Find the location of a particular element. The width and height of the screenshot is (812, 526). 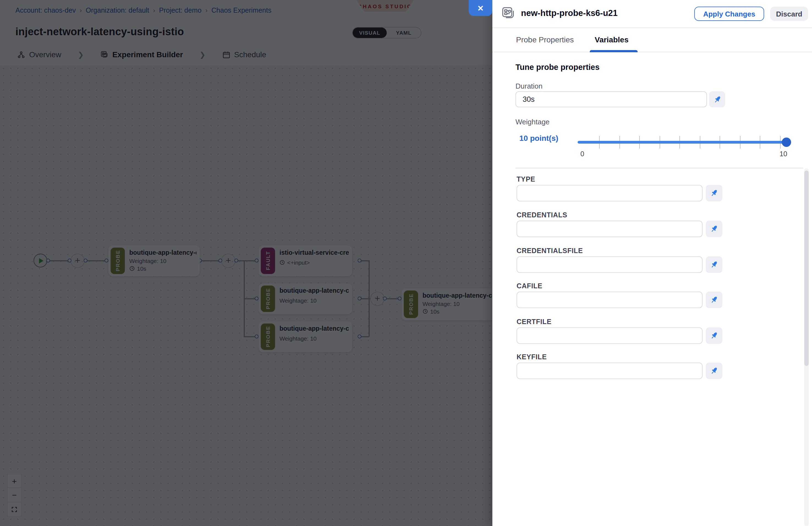

duration-label: Duration is located at coordinates (529, 86).